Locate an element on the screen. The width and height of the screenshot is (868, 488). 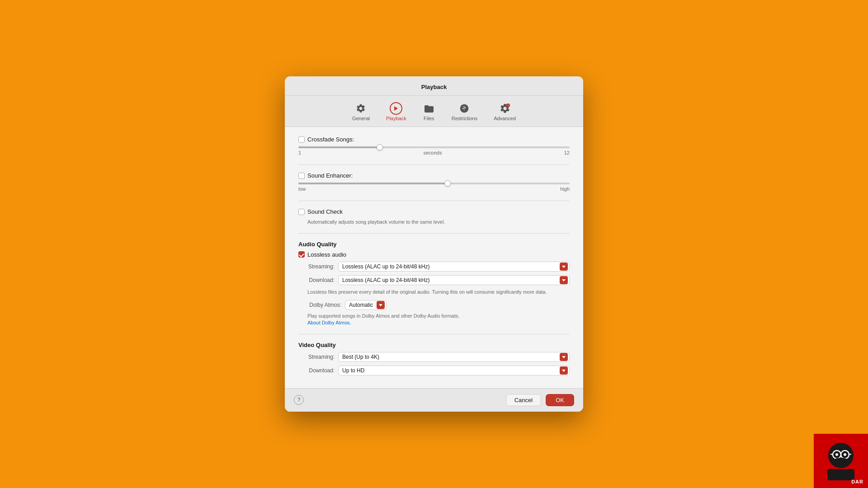
dolby-link: About Dolby Atmos. is located at coordinates (329, 323).